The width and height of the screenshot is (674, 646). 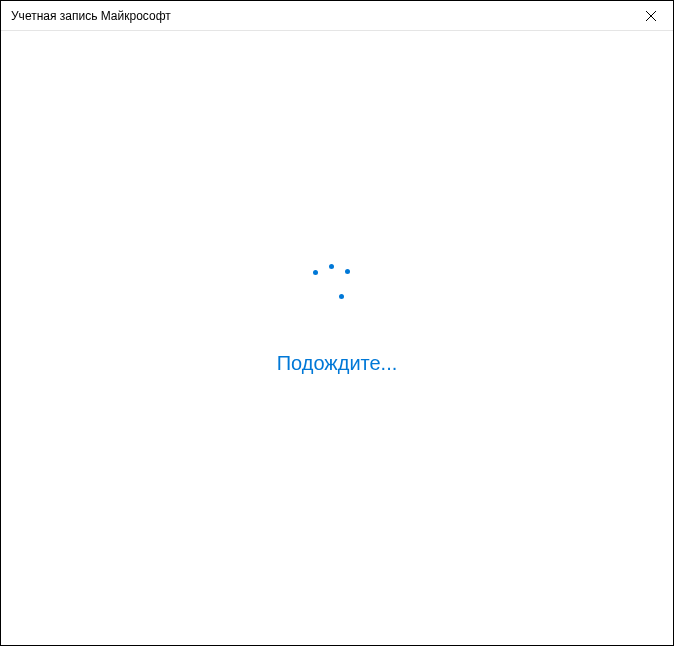 What do you see at coordinates (651, 16) in the screenshot?
I see `close-icon` at bounding box center [651, 16].